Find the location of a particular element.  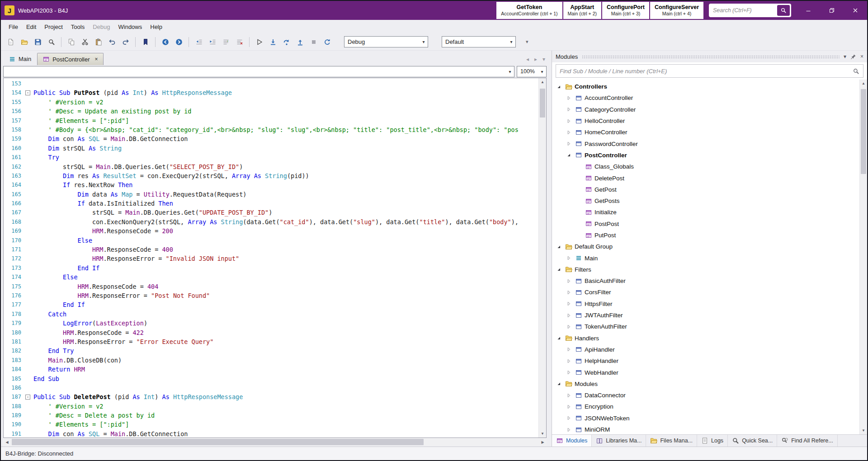

code-line: 156 ' #Desc = Update an existing post by… is located at coordinates (271, 111).